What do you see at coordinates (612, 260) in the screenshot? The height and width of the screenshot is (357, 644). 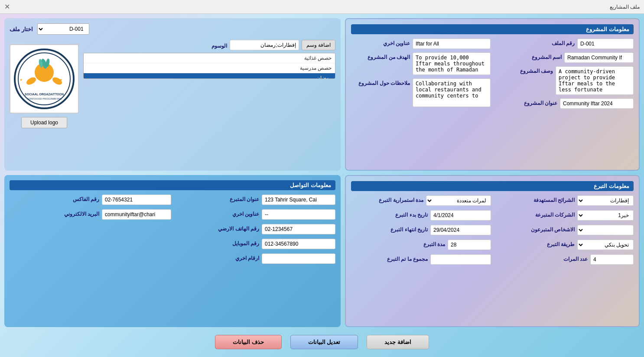 I see `times-count-input` at bounding box center [612, 260].